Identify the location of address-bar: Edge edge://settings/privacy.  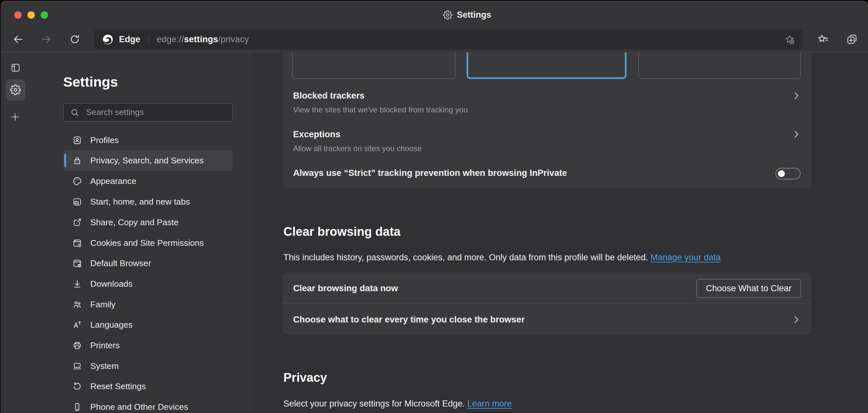
(448, 39).